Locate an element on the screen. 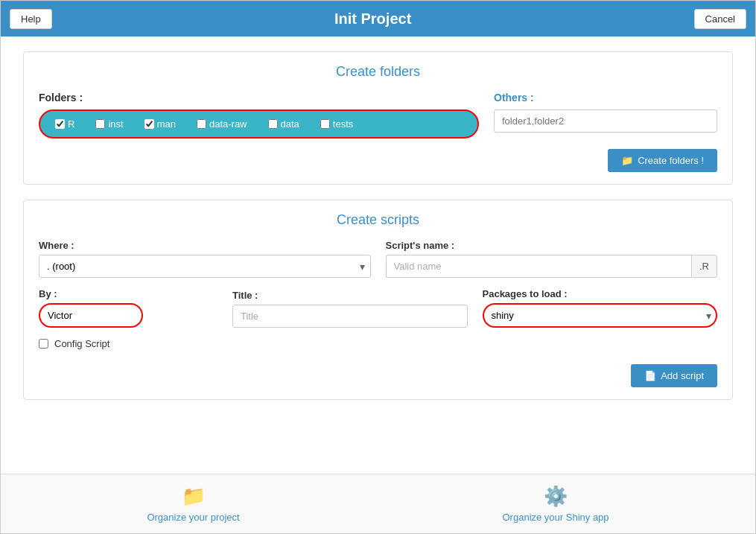 This screenshot has height=534, width=756. where-select: . (root) R/ inst/ man/ is located at coordinates (205, 267).